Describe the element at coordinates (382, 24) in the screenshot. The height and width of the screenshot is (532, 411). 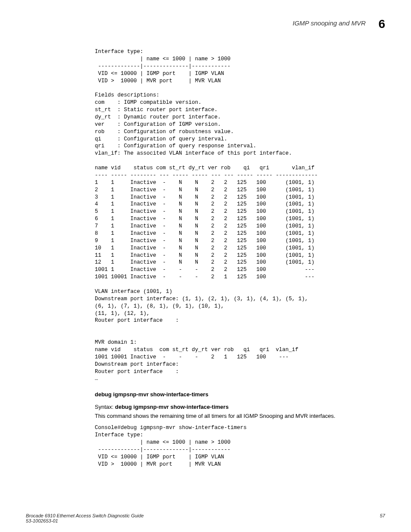
I see `chapter-number: 6` at that location.